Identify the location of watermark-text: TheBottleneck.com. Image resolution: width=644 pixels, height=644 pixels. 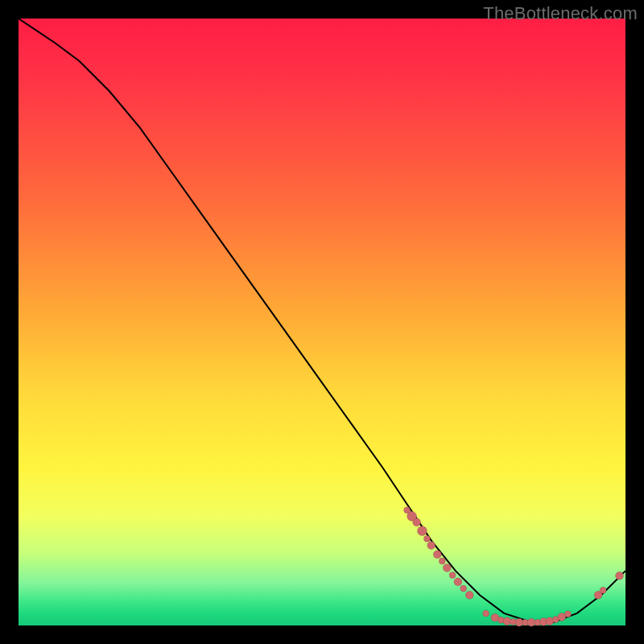
(560, 14).